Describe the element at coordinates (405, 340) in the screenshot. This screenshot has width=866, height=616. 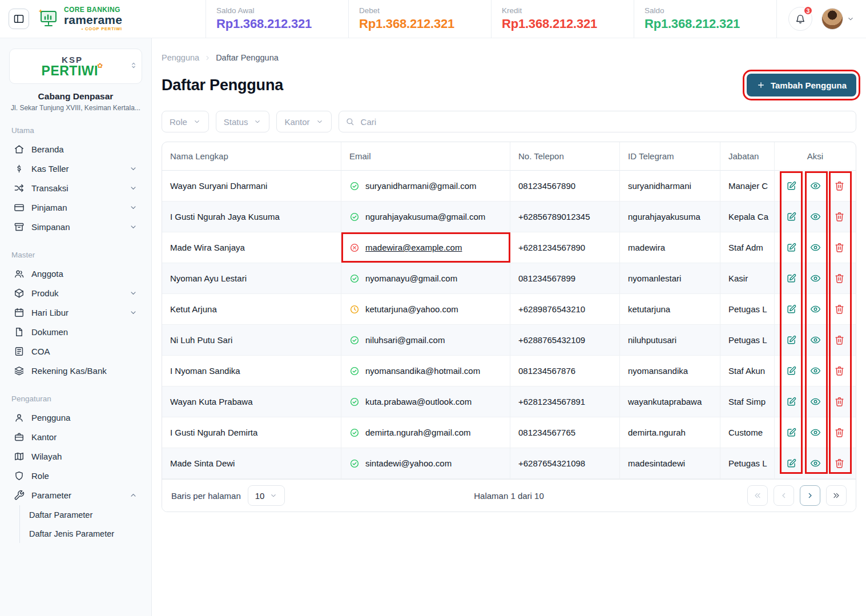
I see `email-text: niluhsari@gmail.com` at that location.